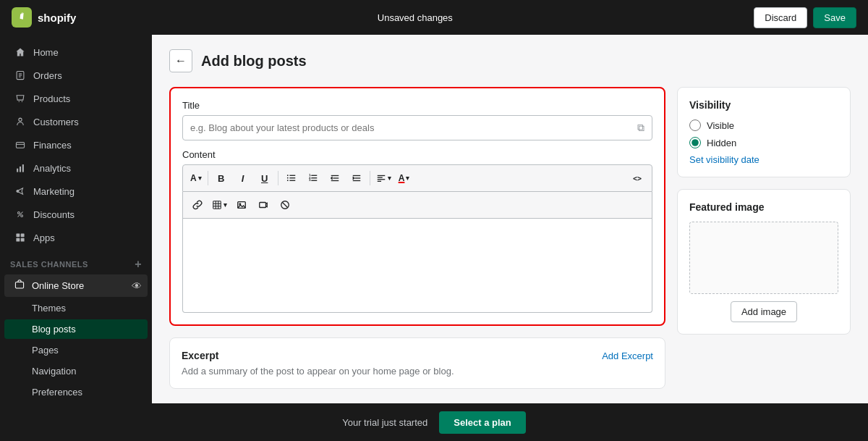 The image size is (868, 441). What do you see at coordinates (76, 371) in the screenshot?
I see `sidebar-sub-item-navigation: Navigation` at bounding box center [76, 371].